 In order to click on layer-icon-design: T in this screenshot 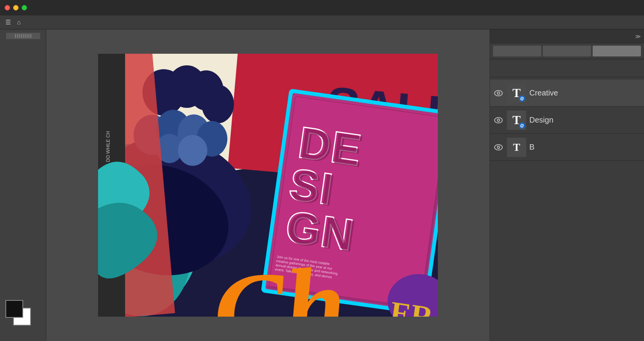, I will do `click(517, 120)`.